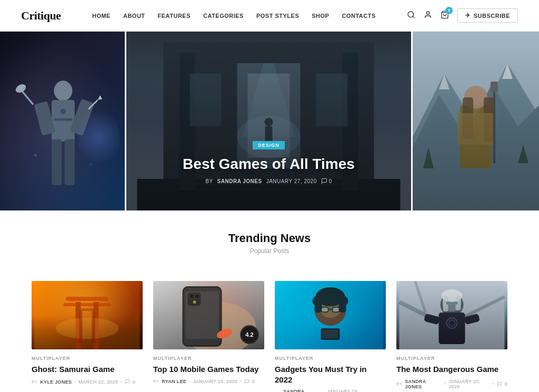 The height and width of the screenshot is (392, 539). What do you see at coordinates (302, 390) in the screenshot?
I see `card-3-author: Sandra Jones` at bounding box center [302, 390].